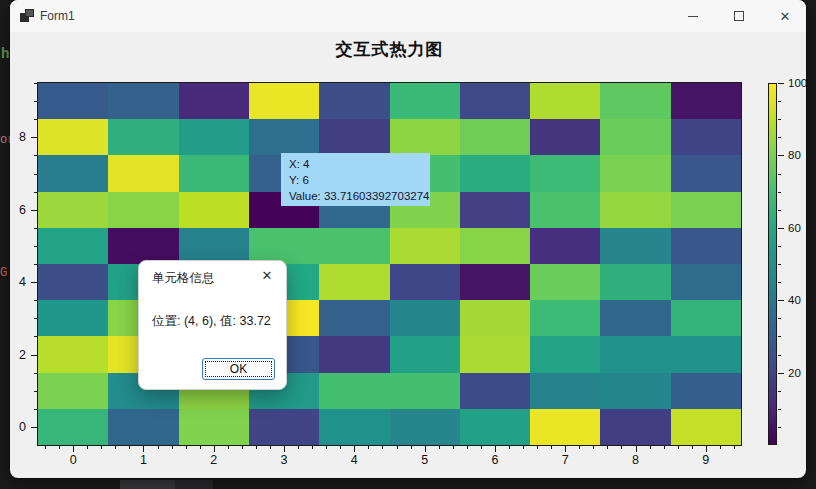  I want to click on close-button: ✕, so click(784, 16).